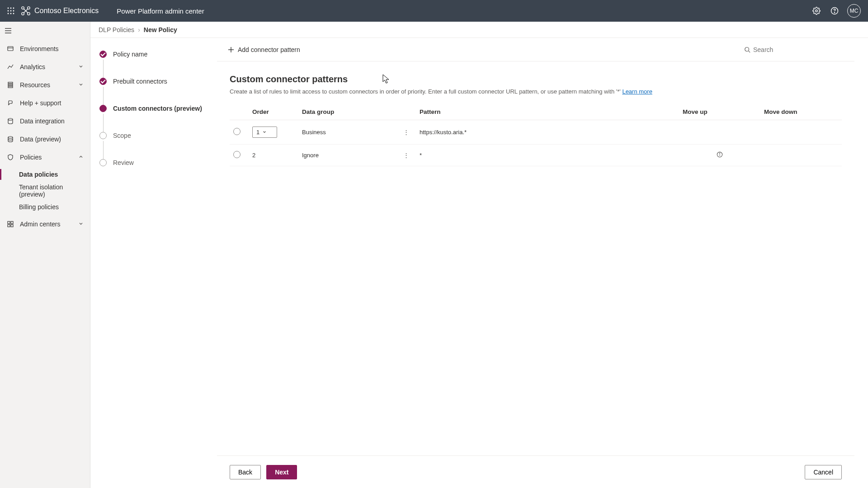 This screenshot has height=488, width=868. I want to click on wizard-step-policy-name: Policy name, so click(154, 54).